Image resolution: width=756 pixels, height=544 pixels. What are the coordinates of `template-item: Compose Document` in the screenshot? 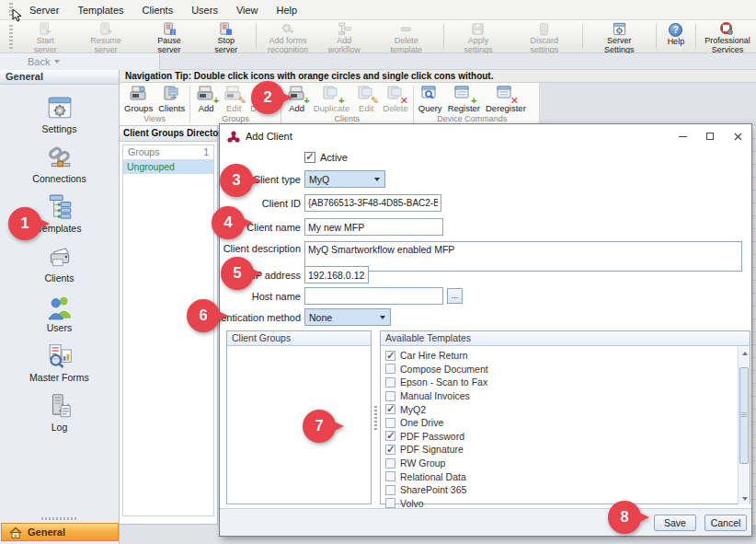 It's located at (567, 370).